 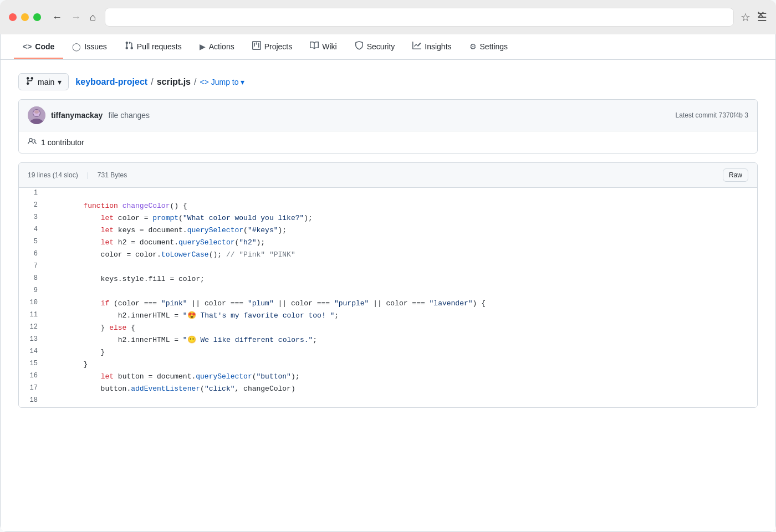 What do you see at coordinates (76, 17) in the screenshot?
I see `forward-button: →` at bounding box center [76, 17].